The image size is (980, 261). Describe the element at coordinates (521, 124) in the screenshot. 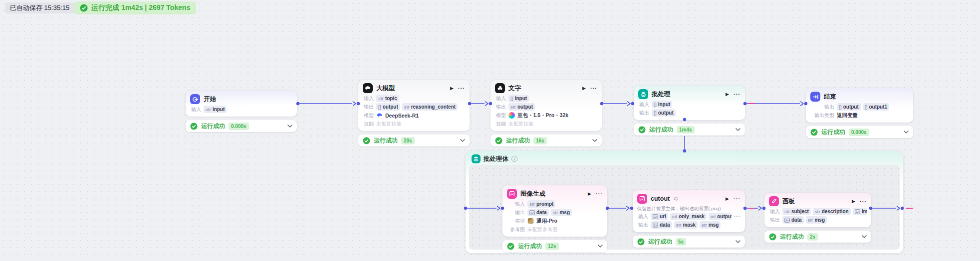

I see `skill-value: 未配置技能` at that location.